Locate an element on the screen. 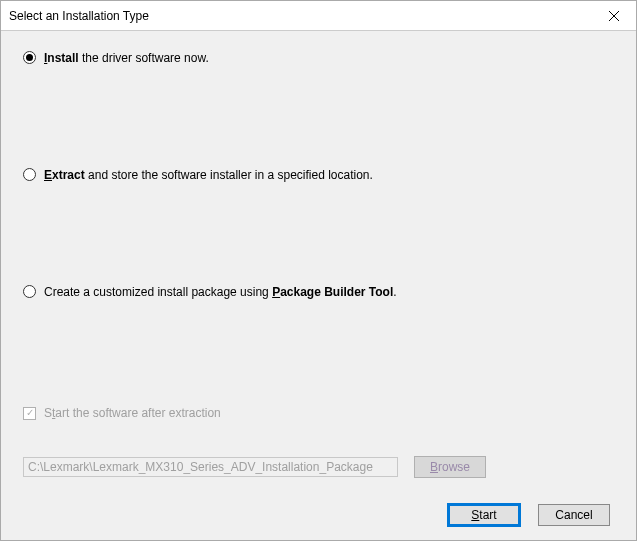 The image size is (637, 541). dialog-buttons: Start Cancel is located at coordinates (318, 515).